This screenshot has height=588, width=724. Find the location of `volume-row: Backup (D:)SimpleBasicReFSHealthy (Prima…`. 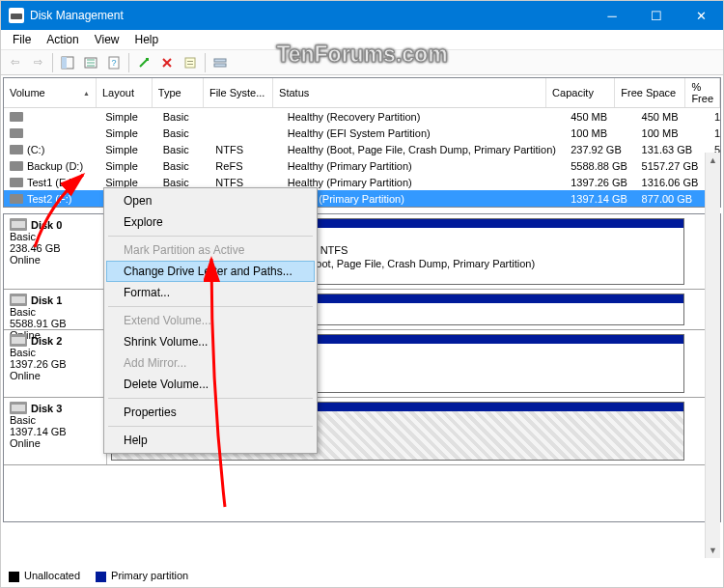

volume-row: Backup (D:)SimpleBasicReFSHealthy (Prima… is located at coordinates (362, 166).